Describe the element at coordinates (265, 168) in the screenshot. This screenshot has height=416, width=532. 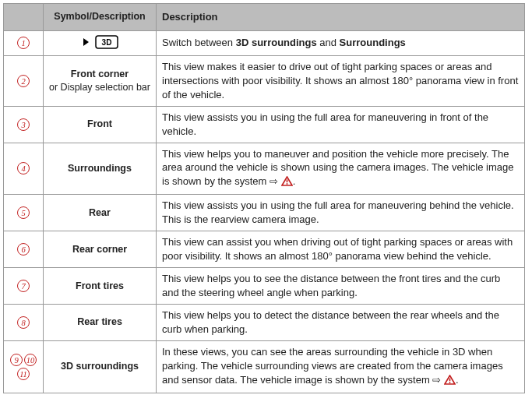
I see `table-row: 4SurroundingsThis view helps you to mane…` at that location.